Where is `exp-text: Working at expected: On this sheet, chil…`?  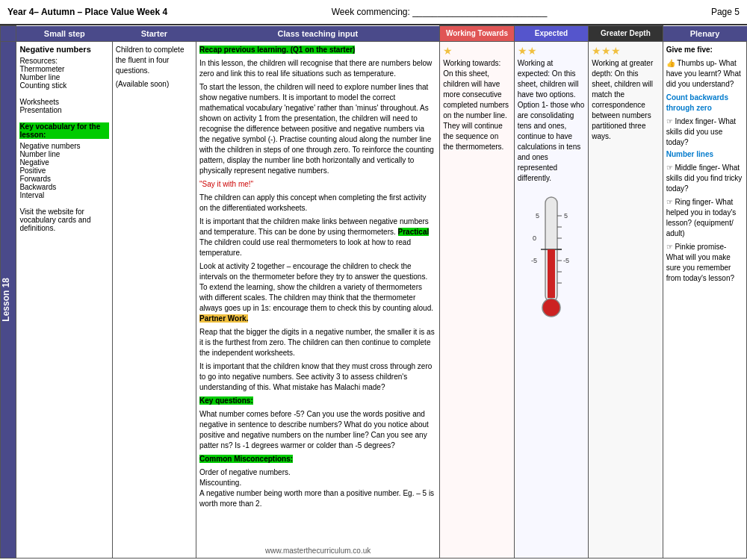 exp-text: Working at expected: On this sheet, chil… is located at coordinates (551, 121).